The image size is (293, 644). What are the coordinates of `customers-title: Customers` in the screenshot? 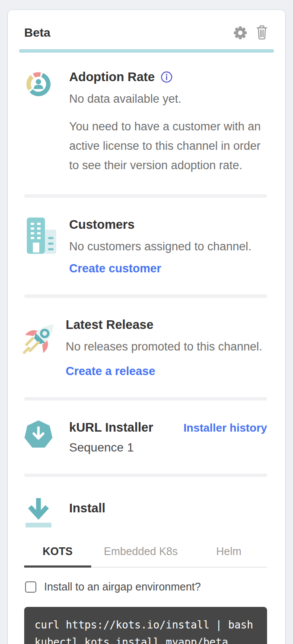 It's located at (168, 224).